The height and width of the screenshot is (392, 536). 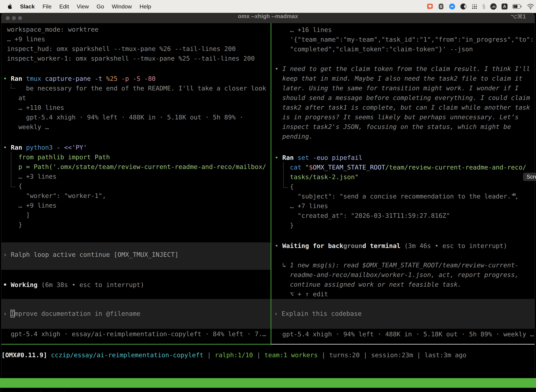 What do you see at coordinates (441, 7) in the screenshot?
I see `grid-shield-icon` at bounding box center [441, 7].